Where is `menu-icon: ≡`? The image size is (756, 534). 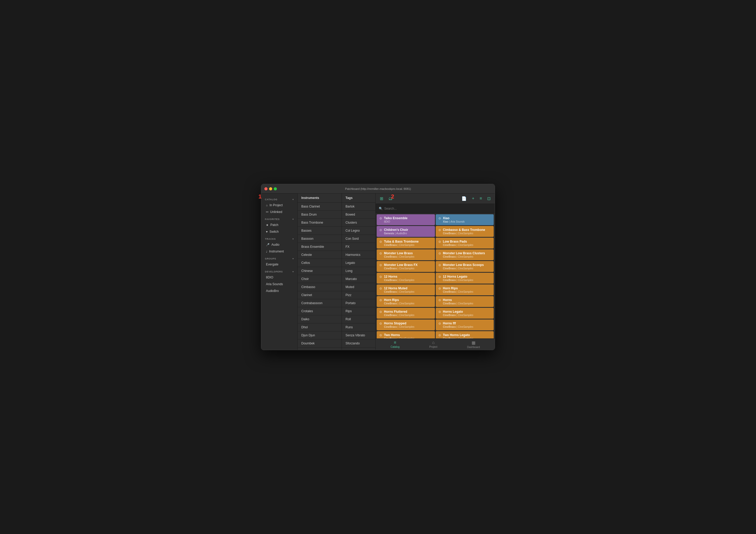 menu-icon: ≡ is located at coordinates (481, 199).